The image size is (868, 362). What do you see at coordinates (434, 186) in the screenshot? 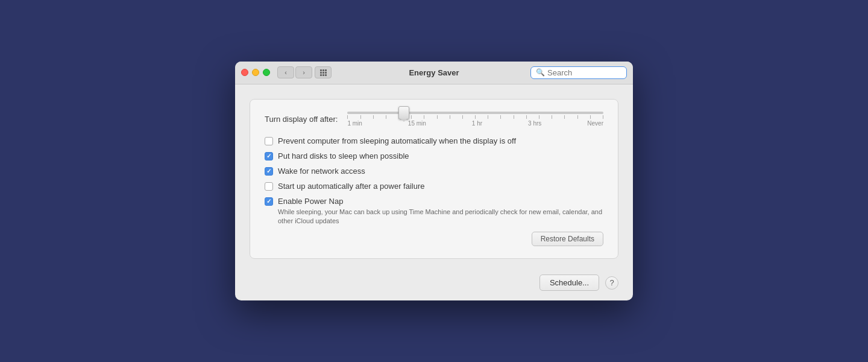
I see `checkbox-startup-power-failure: Start up automatically after a power fai…` at bounding box center [434, 186].